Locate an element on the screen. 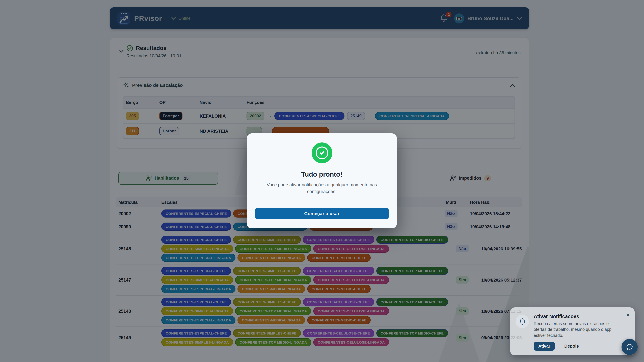 The width and height of the screenshot is (644, 362). start-using-button: Começar a usar is located at coordinates (322, 213).